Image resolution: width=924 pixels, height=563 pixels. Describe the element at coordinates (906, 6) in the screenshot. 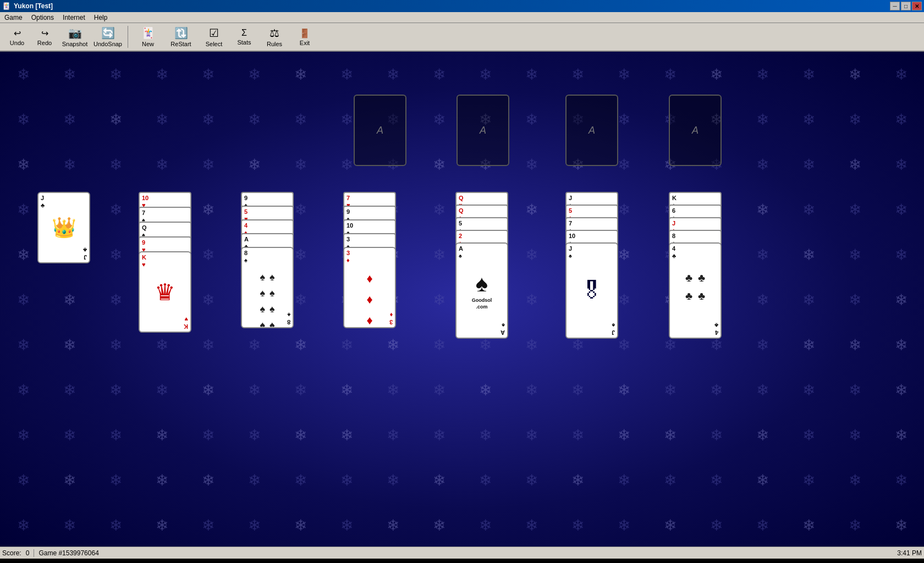

I see `maximize-button: □` at that location.